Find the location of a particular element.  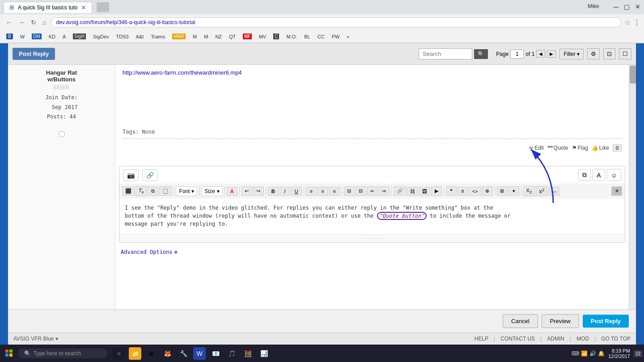

bookmark-nf: NF is located at coordinates (247, 37).